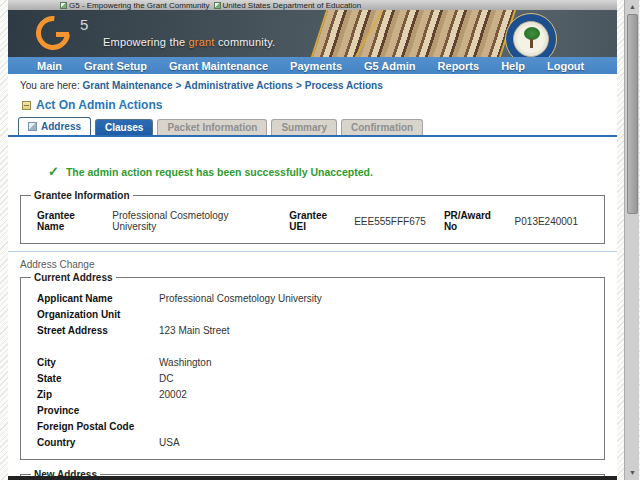 The width and height of the screenshot is (640, 480). What do you see at coordinates (192, 221) in the screenshot?
I see `grantee-name-value: Professional Cosmetology University` at bounding box center [192, 221].